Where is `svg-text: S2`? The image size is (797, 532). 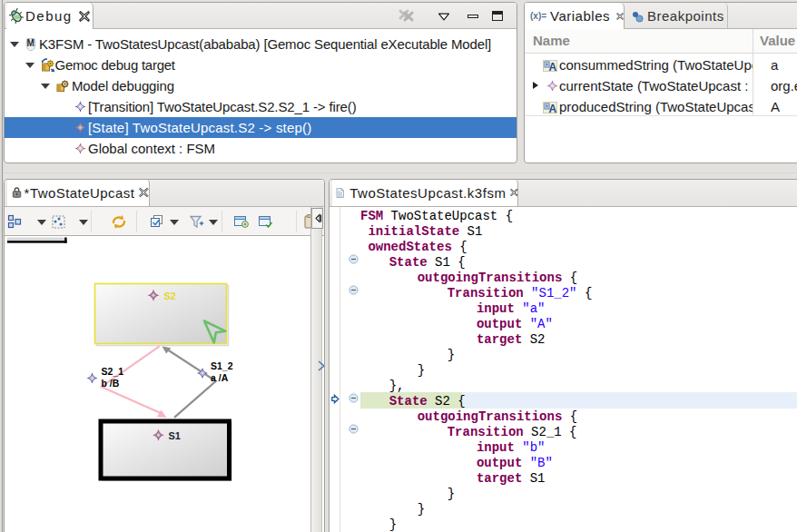 svg-text: S2 is located at coordinates (171, 296).